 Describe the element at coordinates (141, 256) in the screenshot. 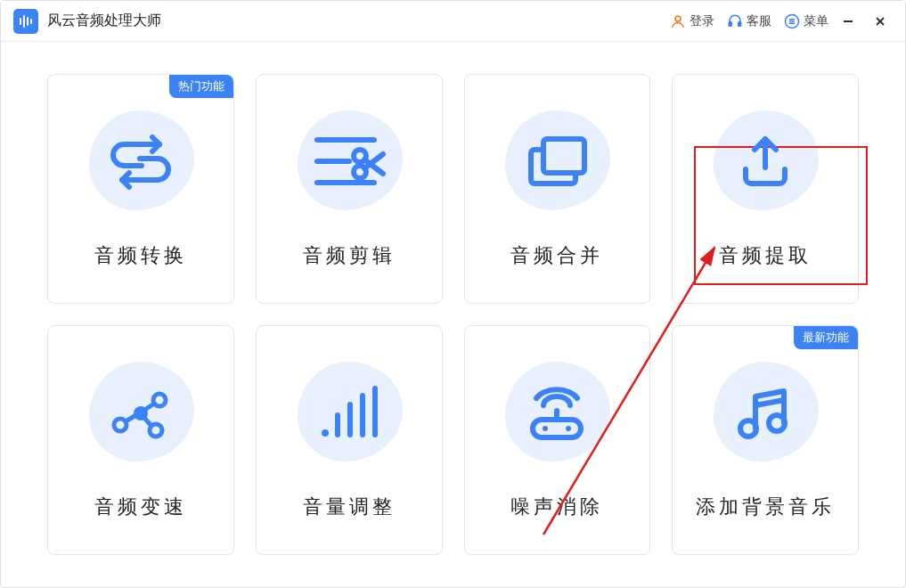

I see `card-label: 音频转换` at that location.